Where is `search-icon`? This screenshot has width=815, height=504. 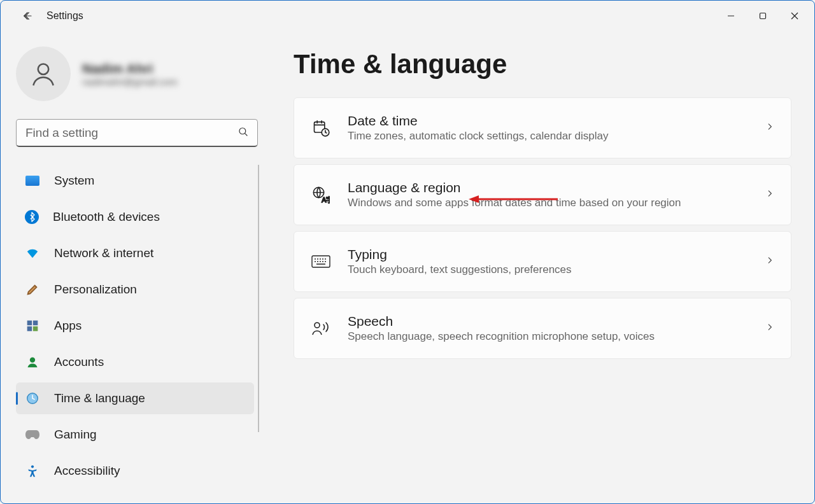 search-icon is located at coordinates (243, 133).